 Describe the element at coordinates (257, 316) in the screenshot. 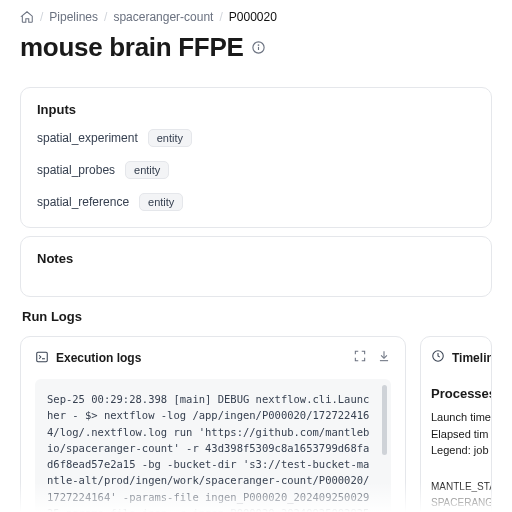

I see `runlogs-heading: Run Logs` at that location.